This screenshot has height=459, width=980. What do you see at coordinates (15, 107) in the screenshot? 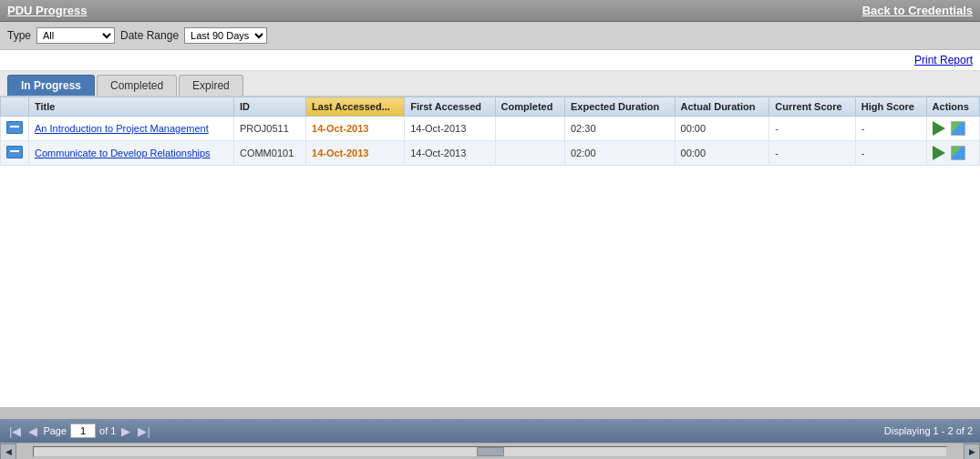
I see `col-icon` at bounding box center [15, 107].